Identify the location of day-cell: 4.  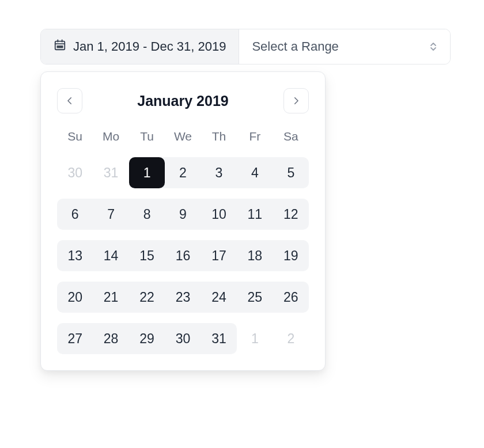
(255, 173).